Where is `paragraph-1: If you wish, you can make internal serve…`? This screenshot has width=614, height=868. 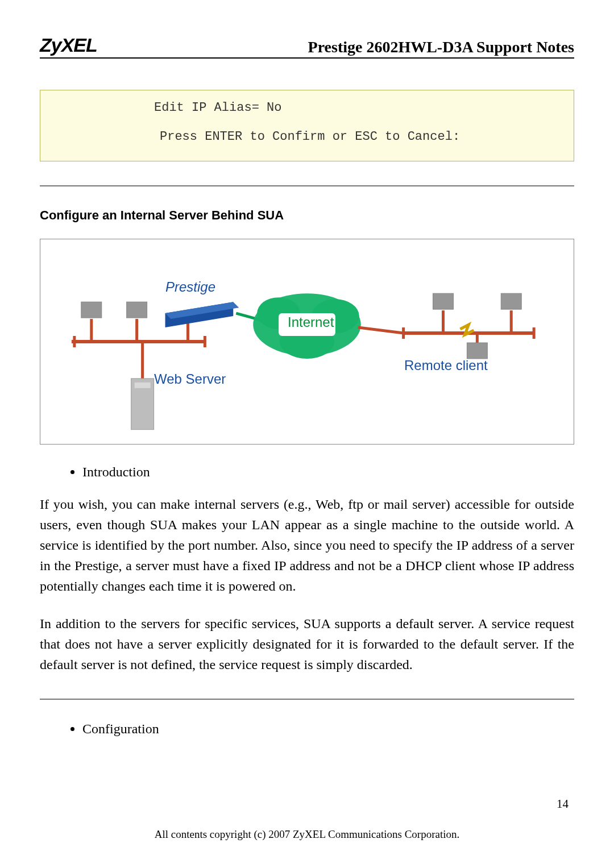
paragraph-1: If you wish, you can make internal serve… is located at coordinates (307, 545).